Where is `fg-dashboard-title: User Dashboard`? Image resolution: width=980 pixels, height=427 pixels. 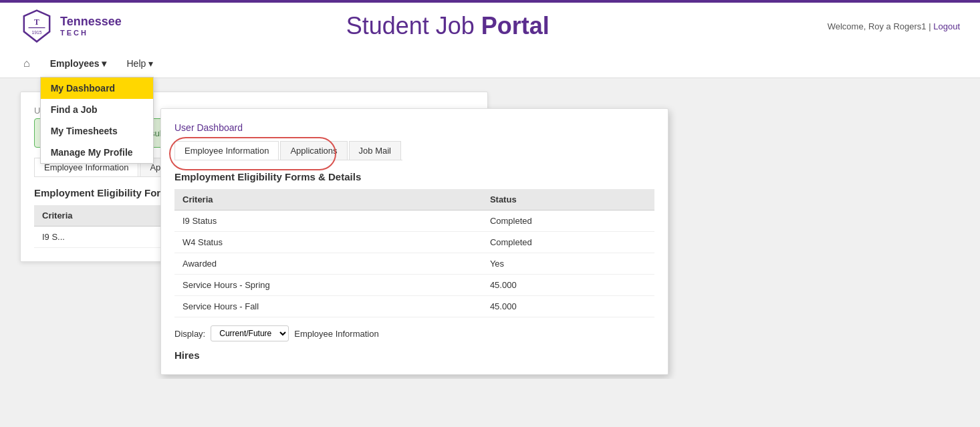 fg-dashboard-title: User Dashboard is located at coordinates (414, 128).